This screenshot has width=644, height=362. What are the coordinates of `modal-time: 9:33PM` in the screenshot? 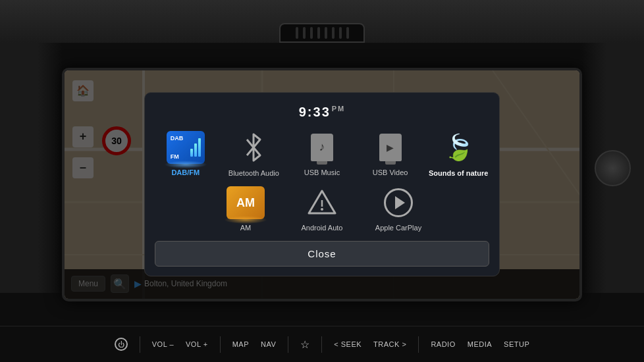 It's located at (322, 112).